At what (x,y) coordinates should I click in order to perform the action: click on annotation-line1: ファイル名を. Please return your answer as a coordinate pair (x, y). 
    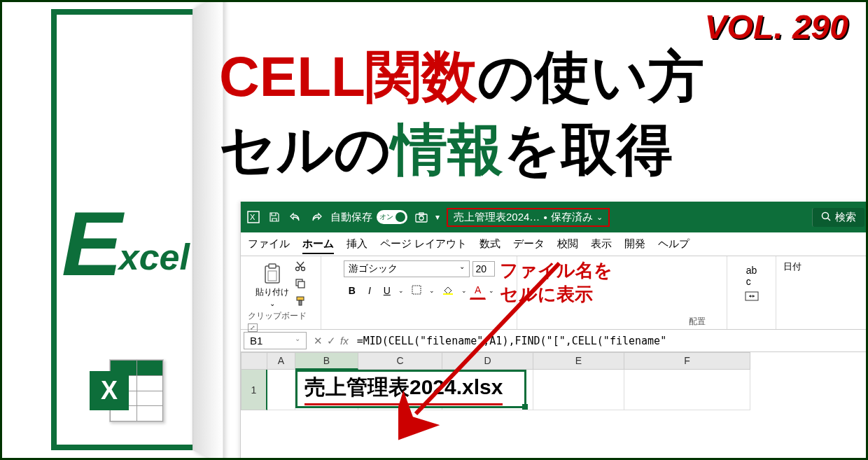
    Looking at the image, I should click on (556, 271).